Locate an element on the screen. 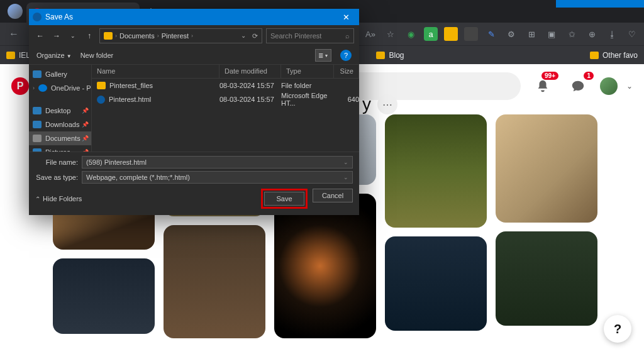 This screenshot has height=354, width=644. crumb-pinterest: Pinterest is located at coordinates (175, 36).